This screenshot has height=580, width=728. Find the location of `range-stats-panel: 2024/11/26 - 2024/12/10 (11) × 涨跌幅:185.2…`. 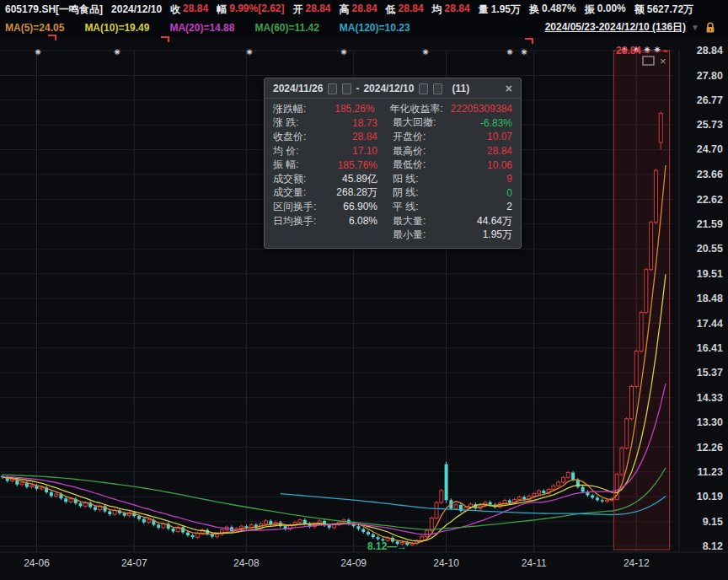

range-stats-panel: 2024/11/26 - 2024/12/10 (11) × 涨跌幅:185.2… is located at coordinates (393, 164).